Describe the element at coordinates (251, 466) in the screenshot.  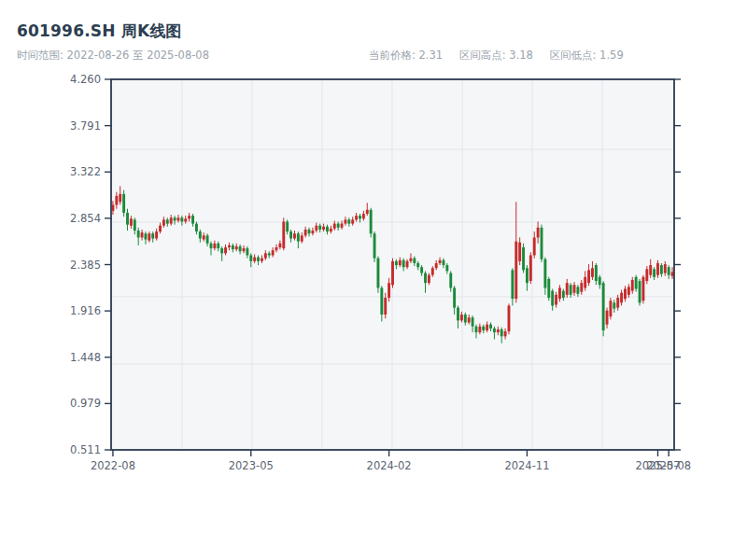
I see `x-tick-label: 2023-05` at that location.